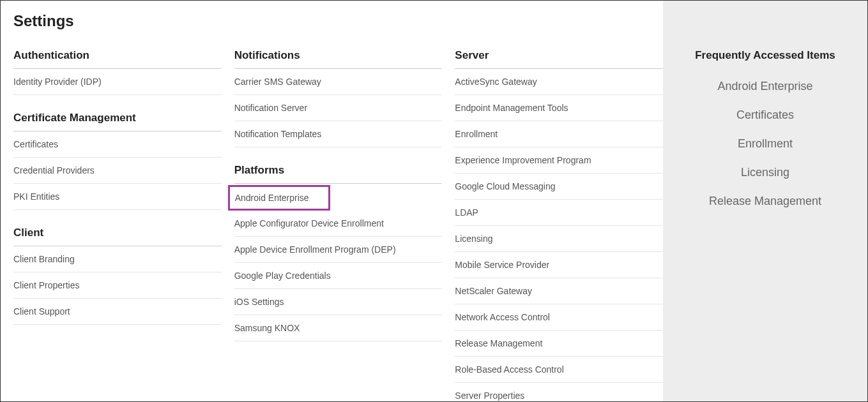 The height and width of the screenshot is (402, 868). What do you see at coordinates (559, 370) in the screenshot?
I see `settings-link-role-based-access-control: Role-Based Access Control` at bounding box center [559, 370].